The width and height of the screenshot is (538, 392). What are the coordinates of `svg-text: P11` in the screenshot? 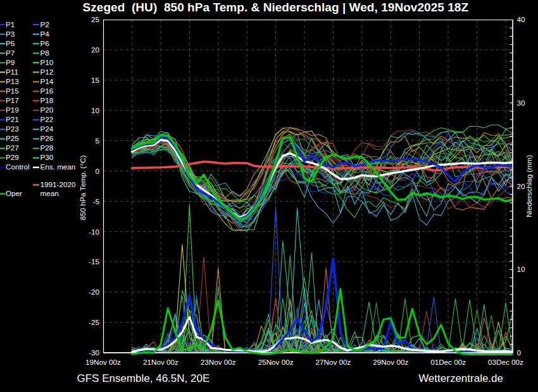 It's located at (12, 72).